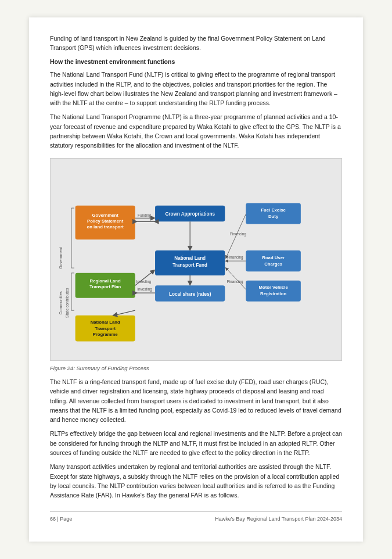 Image resolution: width=392 pixels, height=559 pixels. Describe the element at coordinates (196, 131) in the screenshot. I see `para-2: The National Land Transport Programme (N…` at that location.